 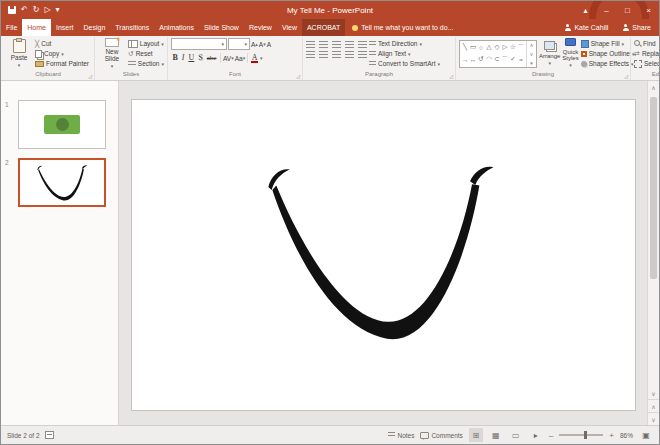 I want to click on scroll-down-icon: ∨, so click(x=654, y=393).